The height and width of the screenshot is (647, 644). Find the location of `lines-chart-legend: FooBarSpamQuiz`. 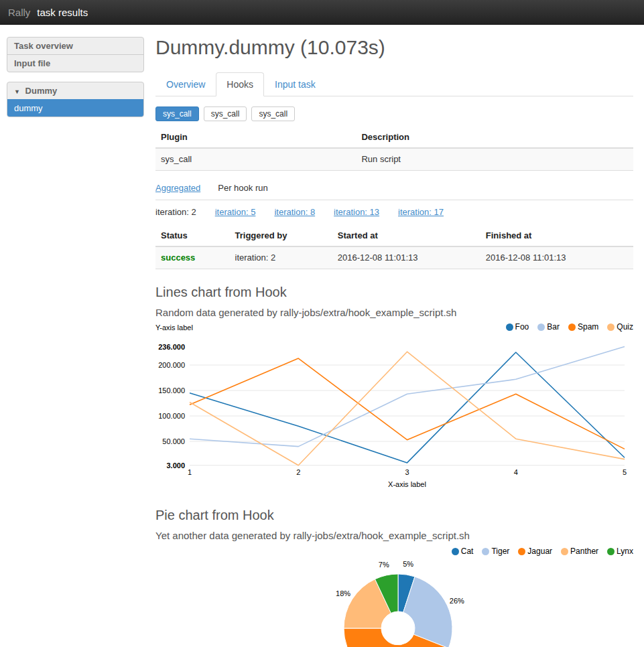

lines-chart-legend: FooBarSpamQuiz is located at coordinates (570, 327).